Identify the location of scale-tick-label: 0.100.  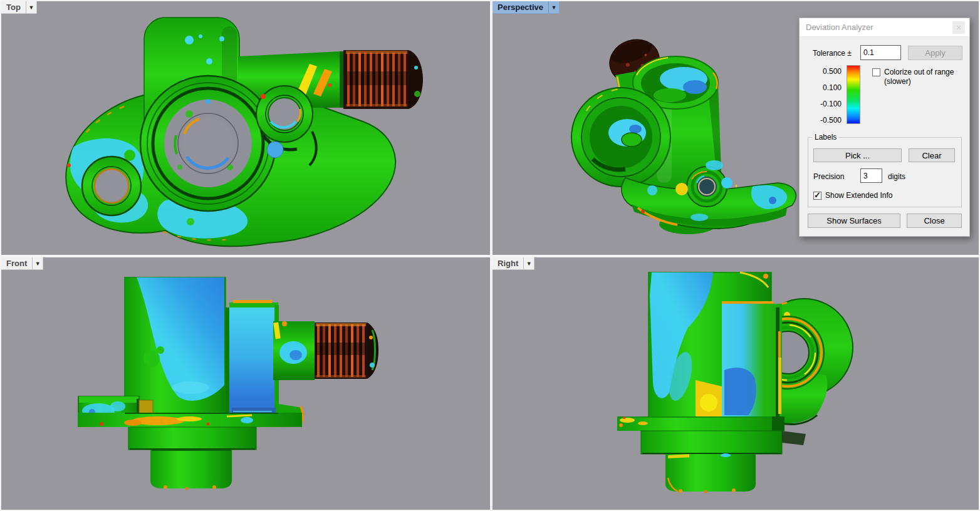
(822, 88).